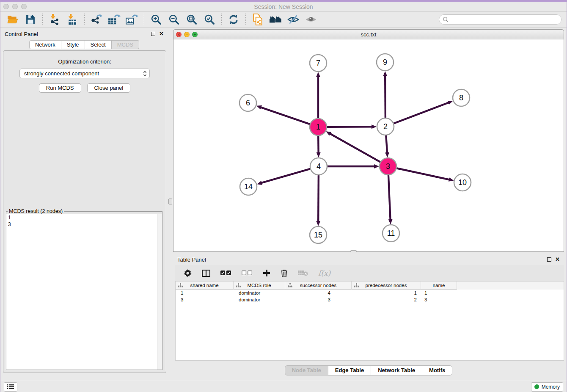 This screenshot has height=392, width=567. Describe the element at coordinates (284, 7) in the screenshot. I see `window-title: Session: New Session` at that location.